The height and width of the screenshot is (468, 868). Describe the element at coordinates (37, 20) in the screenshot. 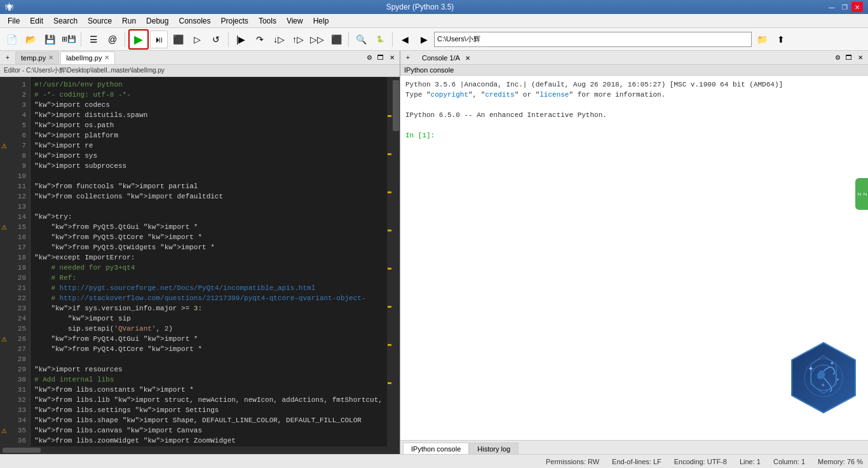

I see `menu-edit: Edit` at that location.